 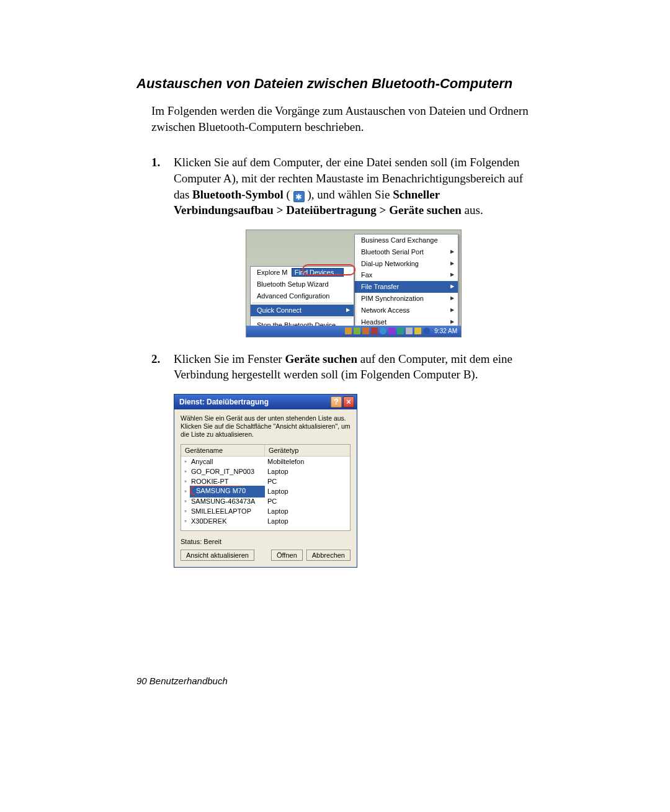 What do you see at coordinates (406, 310) in the screenshot?
I see `submenu-item: Network Access▶` at bounding box center [406, 310].